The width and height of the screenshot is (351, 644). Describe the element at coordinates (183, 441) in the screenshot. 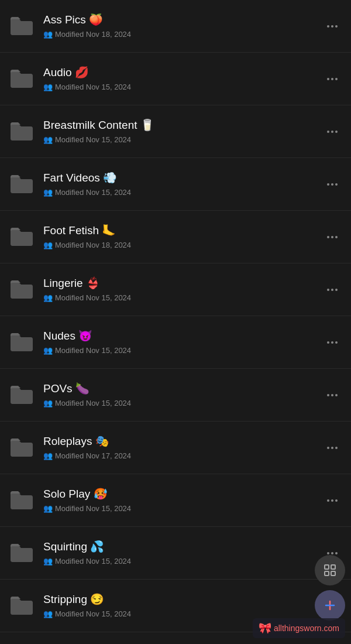

I see `folder-name: Roleplays 🎭` at that location.